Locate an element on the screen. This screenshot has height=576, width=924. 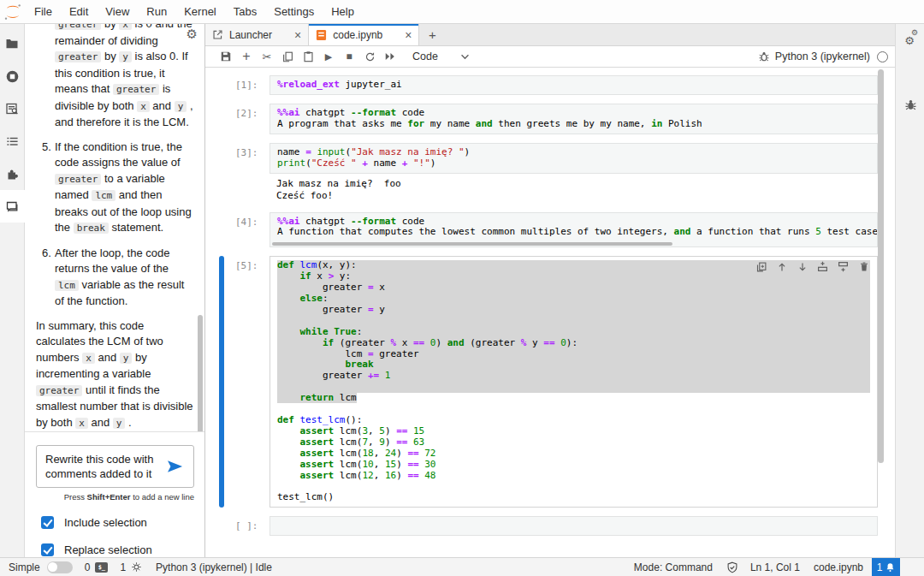
kernel-status-text: Python 3 (ipykernel) | Idle is located at coordinates (214, 567).